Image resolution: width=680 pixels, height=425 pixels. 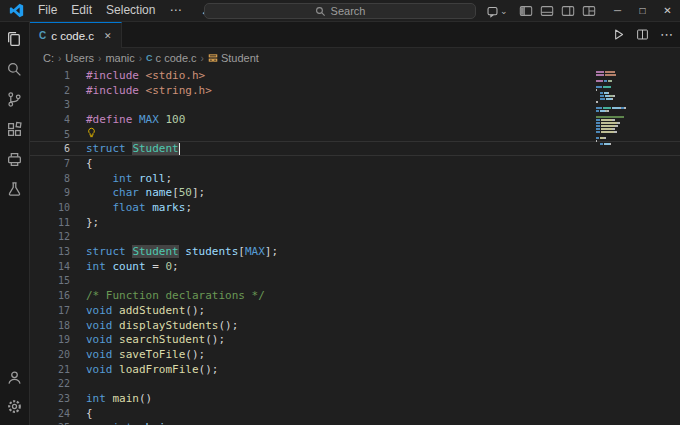 I want to click on highlighted-token: Student, so click(x=155, y=148).